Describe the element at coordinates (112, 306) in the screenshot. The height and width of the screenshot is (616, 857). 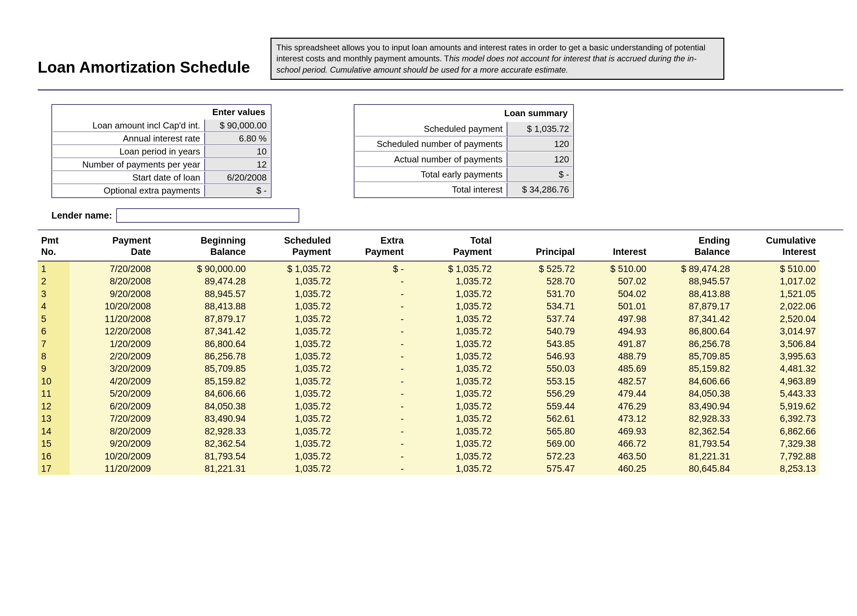
I see `cell-date: 10/20/2008` at that location.